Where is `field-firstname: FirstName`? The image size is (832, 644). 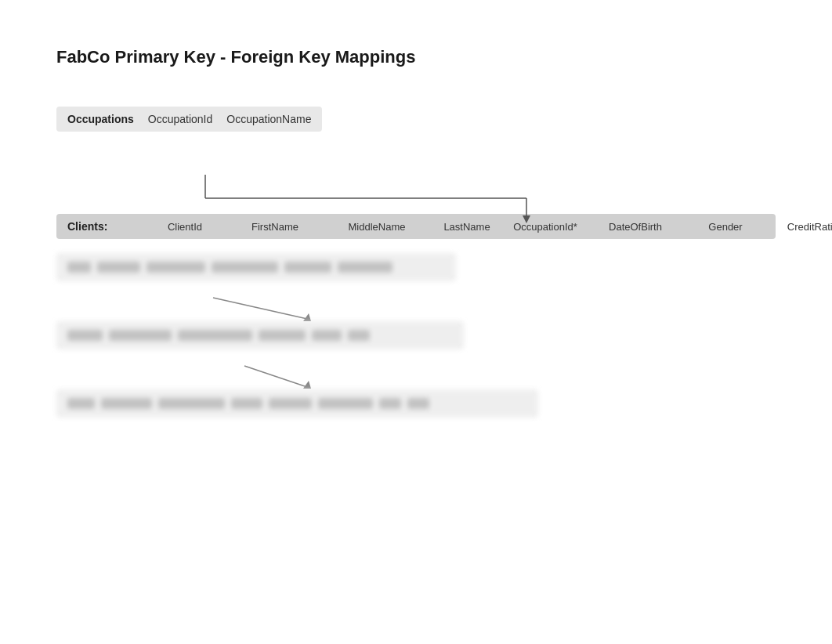 field-firstname: FirstName is located at coordinates (275, 227).